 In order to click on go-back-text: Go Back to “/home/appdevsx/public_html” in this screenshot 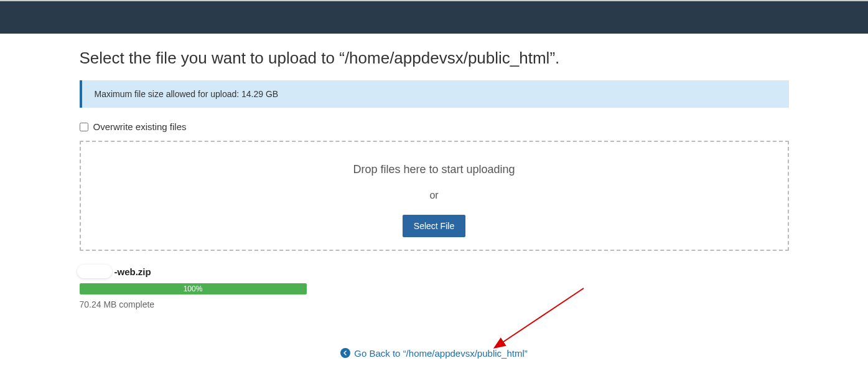, I will do `click(441, 354)`.